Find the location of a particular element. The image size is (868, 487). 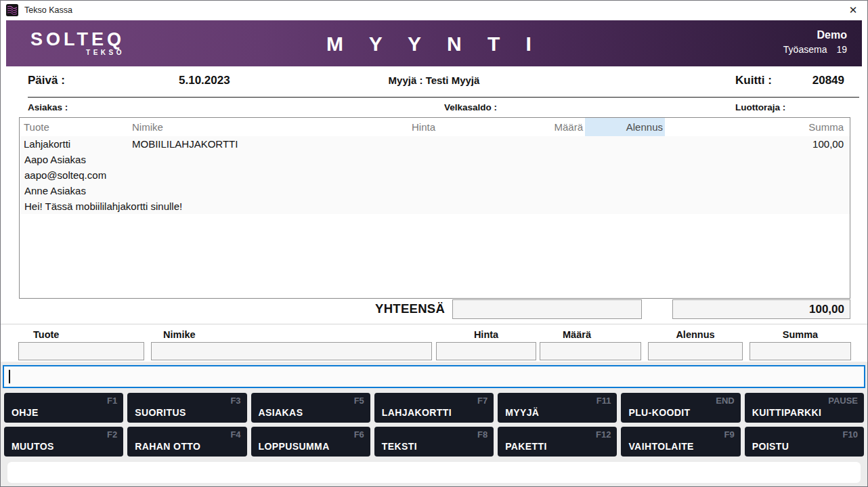

total-amount: 100,00 is located at coordinates (761, 309).